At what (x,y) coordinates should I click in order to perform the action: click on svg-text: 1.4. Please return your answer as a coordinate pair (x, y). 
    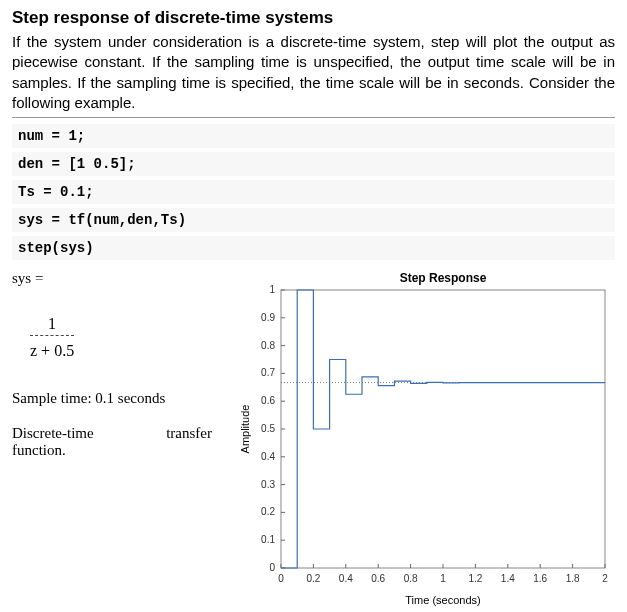
    Looking at the image, I should click on (508, 578).